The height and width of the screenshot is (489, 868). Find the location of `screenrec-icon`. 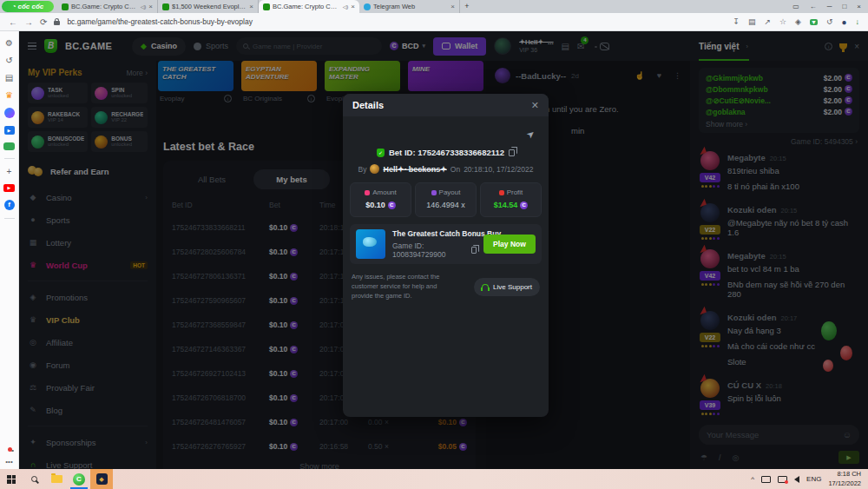

screenrec-icon is located at coordinates (783, 479).